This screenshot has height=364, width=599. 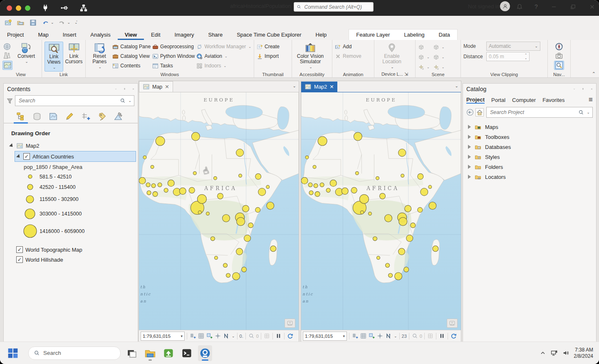 I want to click on camera-icon, so click(x=559, y=56).